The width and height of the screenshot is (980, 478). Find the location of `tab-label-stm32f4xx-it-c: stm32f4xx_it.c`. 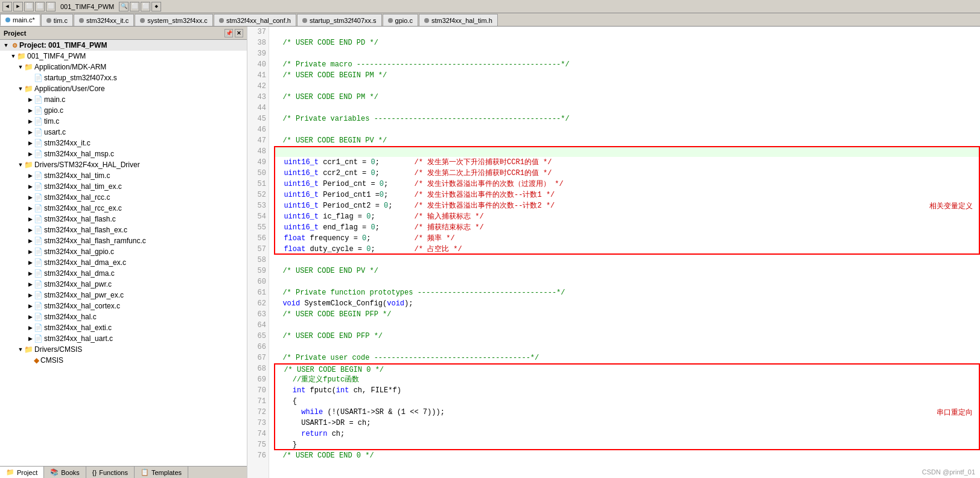

tab-label-stm32f4xx-it-c: stm32f4xx_it.c is located at coordinates (107, 21).